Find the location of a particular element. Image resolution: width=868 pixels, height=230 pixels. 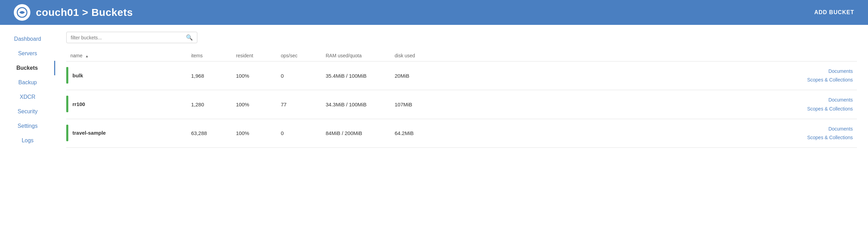

add-bucket-button: ADD BUCKET is located at coordinates (834, 12).